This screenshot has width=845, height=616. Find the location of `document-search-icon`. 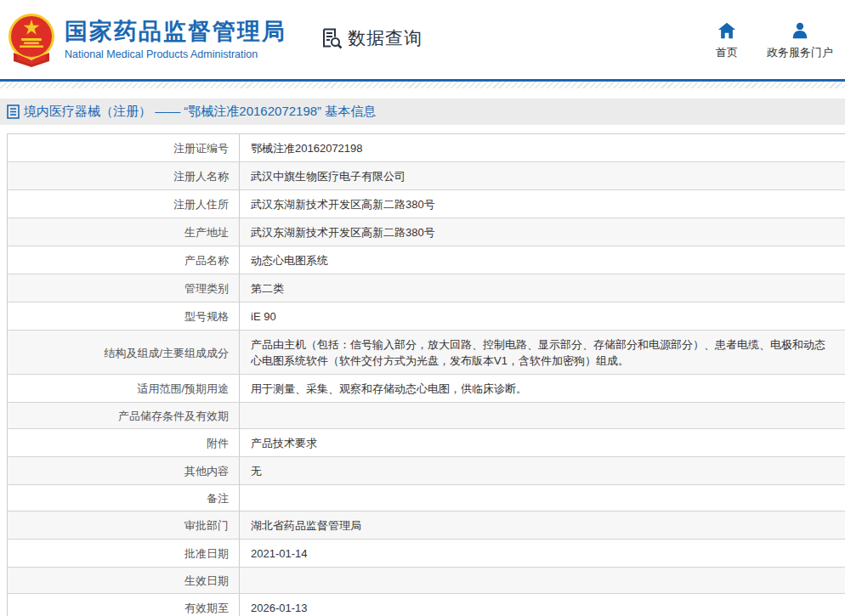

document-search-icon is located at coordinates (332, 38).